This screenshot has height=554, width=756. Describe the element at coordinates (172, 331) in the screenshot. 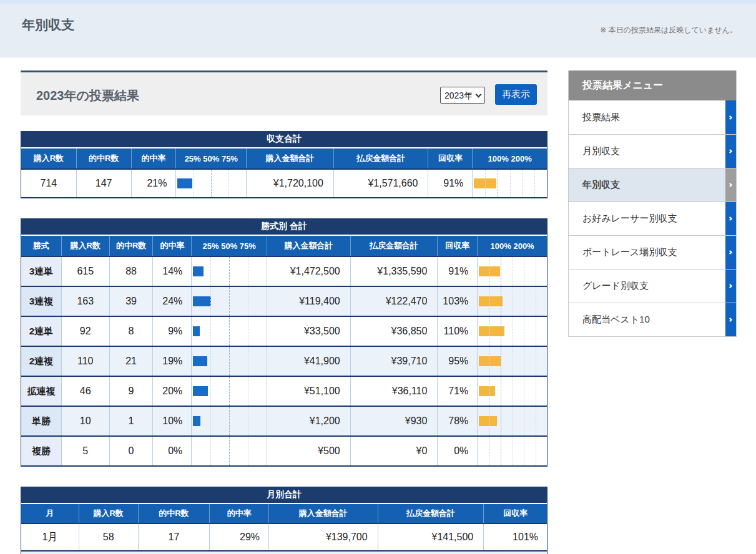

I see `hit-rate: 9%` at that location.